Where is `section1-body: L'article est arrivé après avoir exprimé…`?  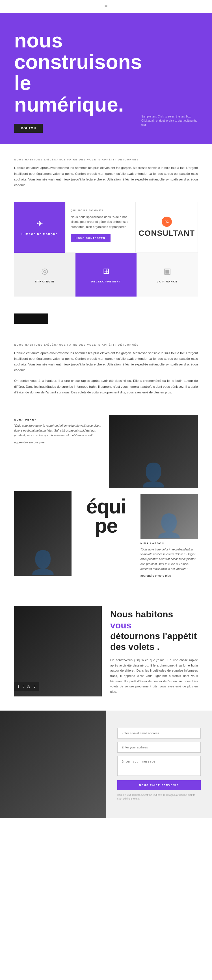
section1-body: L'article est arrivé après avoir exprimé… is located at coordinates (106, 177).